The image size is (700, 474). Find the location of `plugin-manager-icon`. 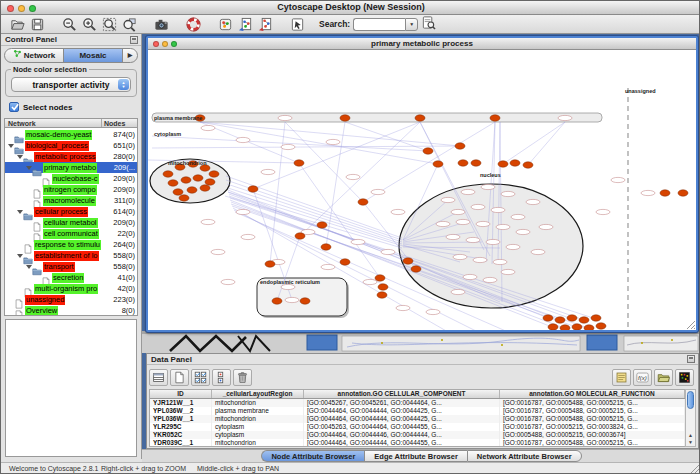

plugin-manager-icon is located at coordinates (225, 24).